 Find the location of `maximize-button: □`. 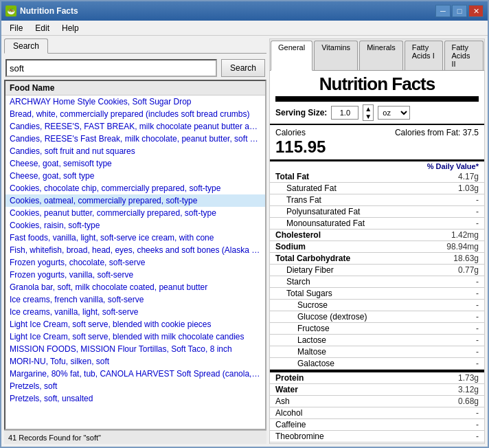

maximize-button: □ is located at coordinates (459, 11).